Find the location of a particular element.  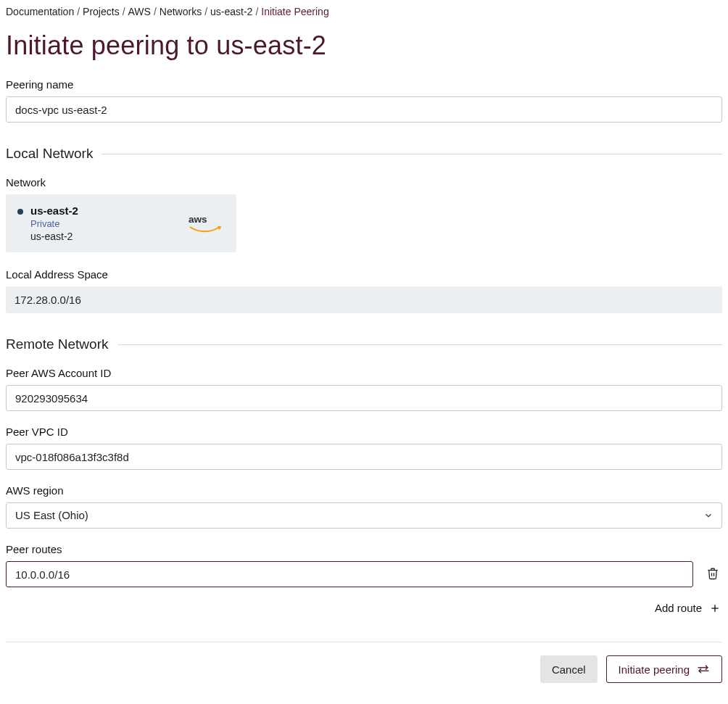

breadcrumb-link: AWS is located at coordinates (139, 12).